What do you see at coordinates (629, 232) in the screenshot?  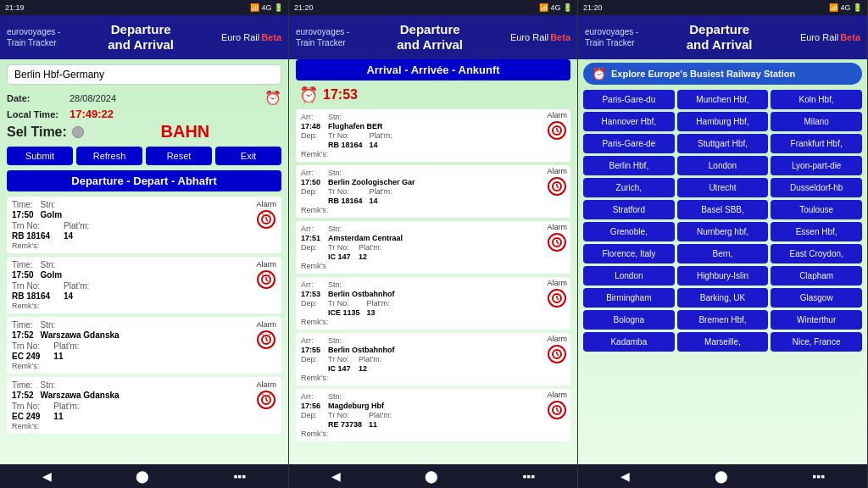 I see `station-btn-18: Grenoble,` at bounding box center [629, 232].